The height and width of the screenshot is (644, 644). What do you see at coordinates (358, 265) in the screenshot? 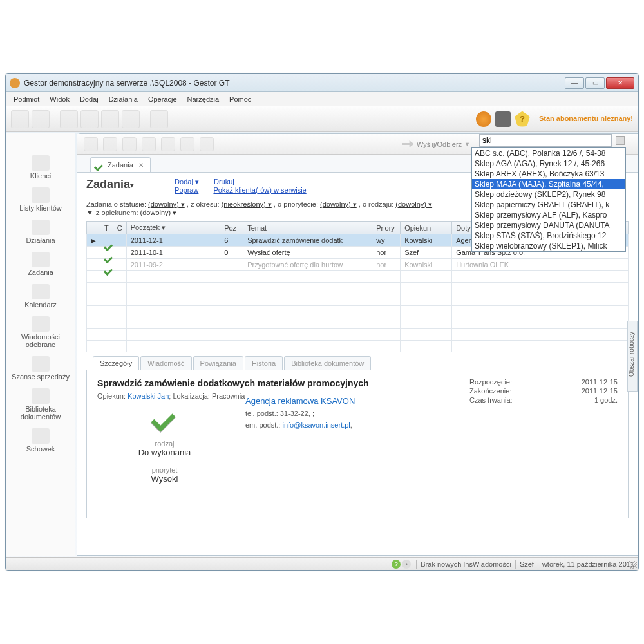
I see `table-row: 2011-09-2 Przygotować ofertę dla hurtow …` at bounding box center [358, 265].